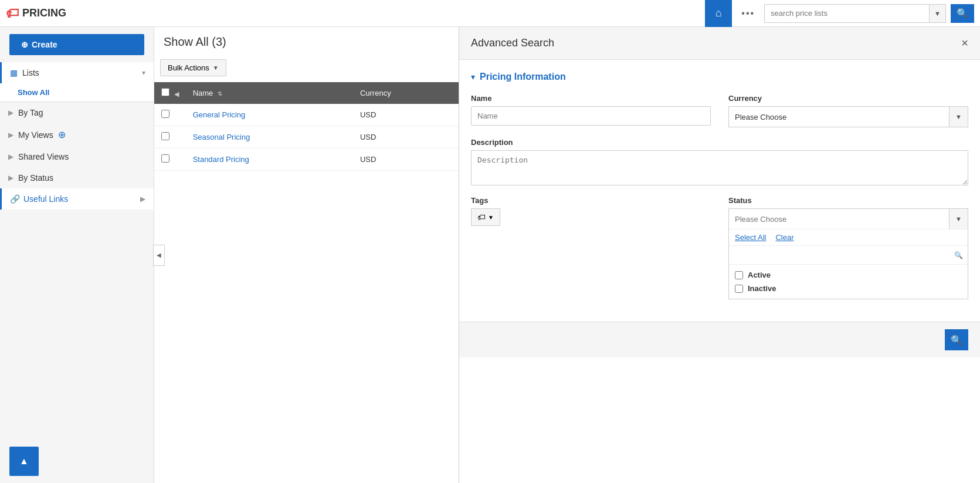  Describe the element at coordinates (306, 160) in the screenshot. I see `table-row: Standard Pricing USD` at that location.